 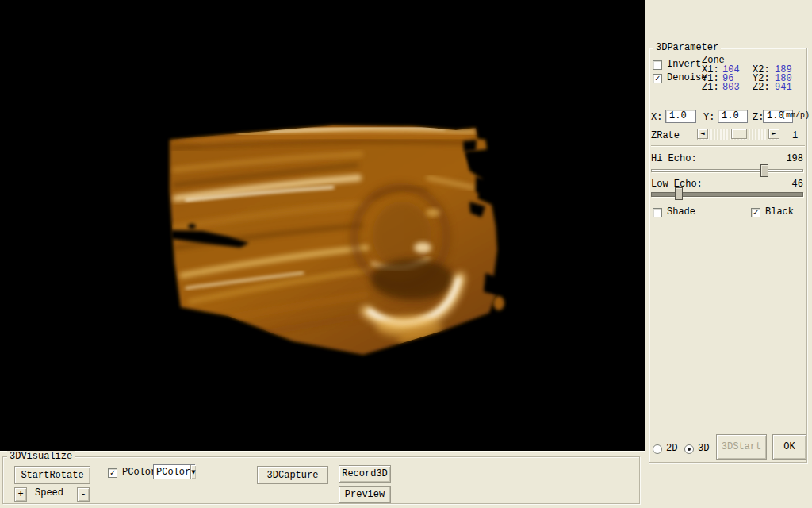 I want to click on zone-z1-label: Z1:, so click(x=712, y=87).